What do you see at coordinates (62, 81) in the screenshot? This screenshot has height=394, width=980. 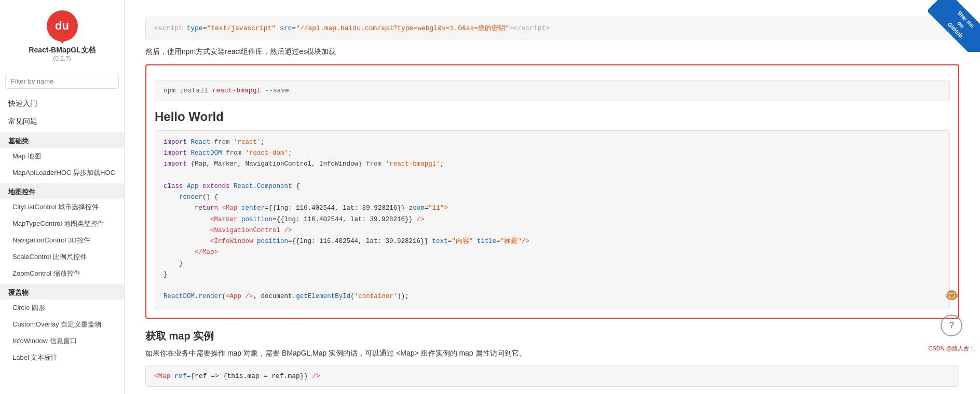 I see `search-input` at bounding box center [62, 81].